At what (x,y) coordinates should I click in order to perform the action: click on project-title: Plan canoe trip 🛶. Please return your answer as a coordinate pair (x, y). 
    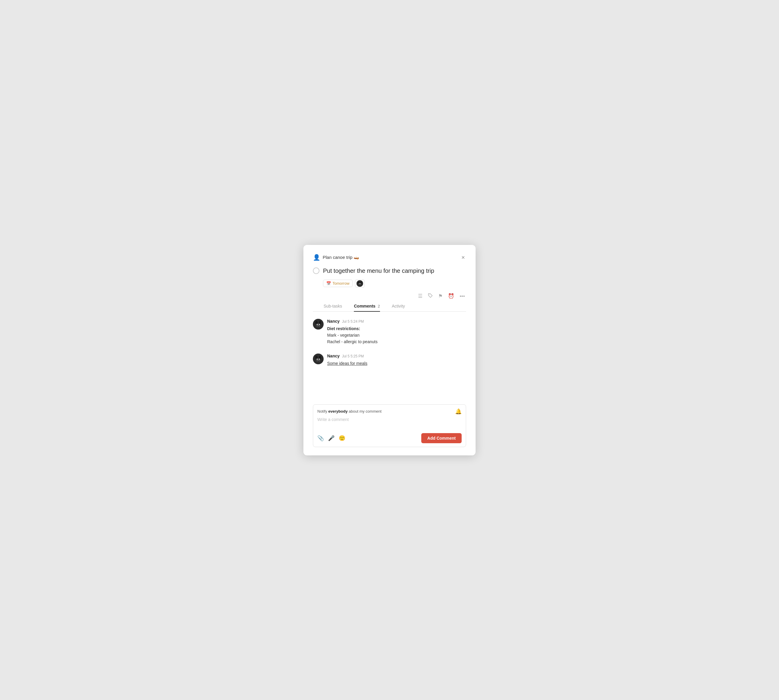
    Looking at the image, I should click on (341, 257).